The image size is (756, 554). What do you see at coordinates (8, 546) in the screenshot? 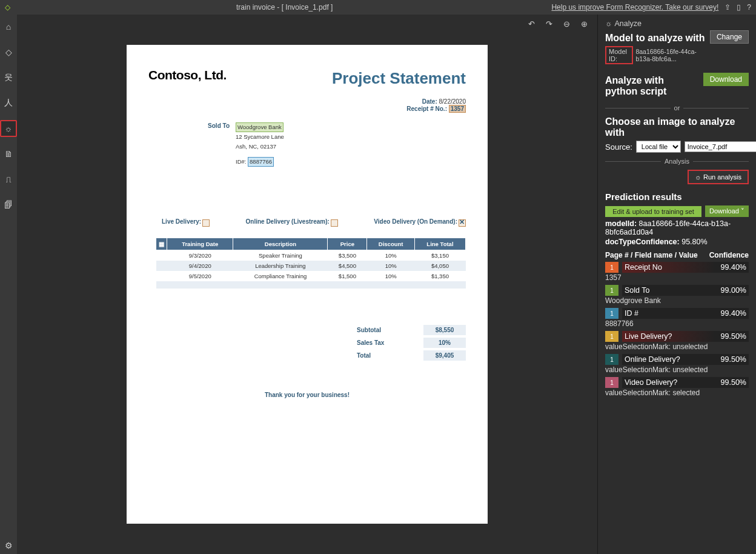
I see `settings-icon: ⚙` at bounding box center [8, 546].